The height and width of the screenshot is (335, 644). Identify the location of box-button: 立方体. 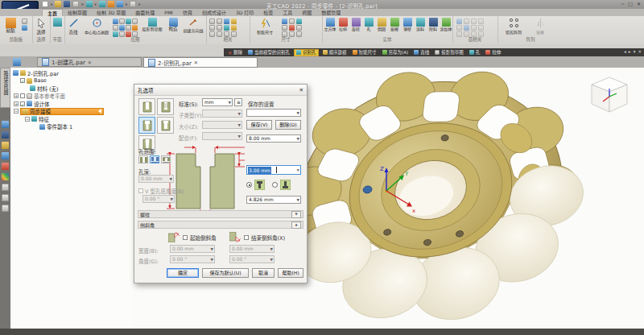
(330, 24).